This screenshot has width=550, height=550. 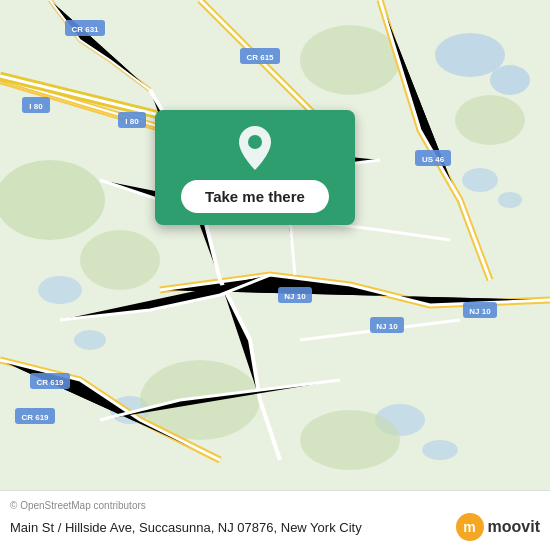 What do you see at coordinates (260, 58) in the screenshot?
I see `svg-text: CR 615` at bounding box center [260, 58].